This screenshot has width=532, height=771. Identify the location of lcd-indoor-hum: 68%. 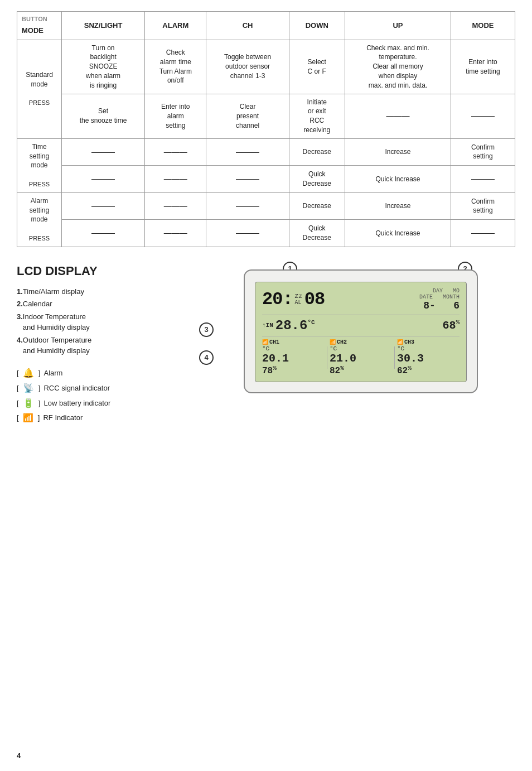
(451, 326).